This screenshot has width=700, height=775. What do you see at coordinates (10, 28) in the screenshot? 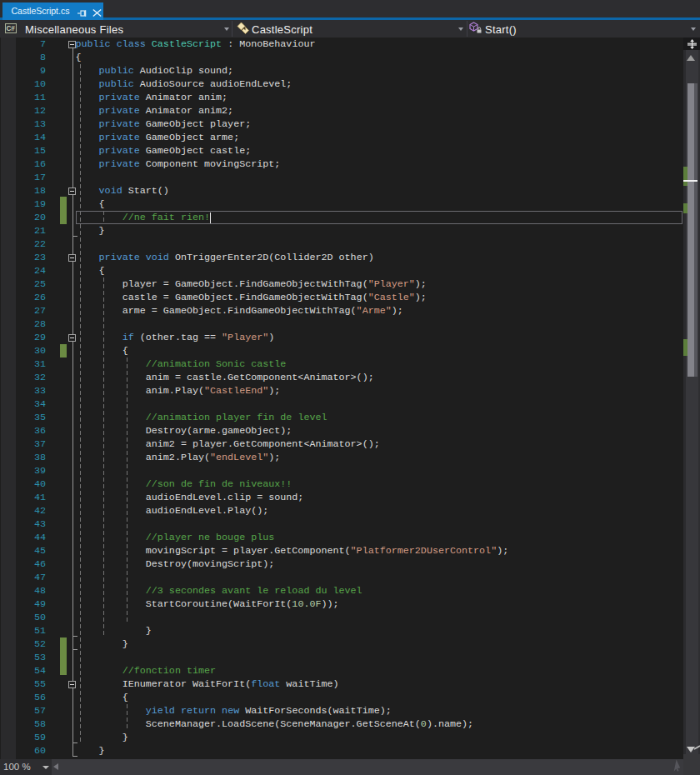
I see `svg-text: C#` at bounding box center [10, 28].